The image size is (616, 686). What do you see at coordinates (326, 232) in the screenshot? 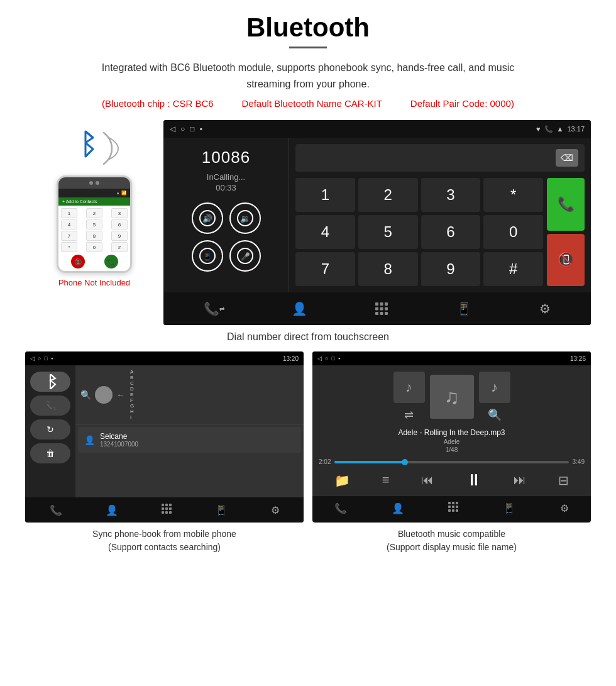
I see `key-4: 4` at bounding box center [326, 232].